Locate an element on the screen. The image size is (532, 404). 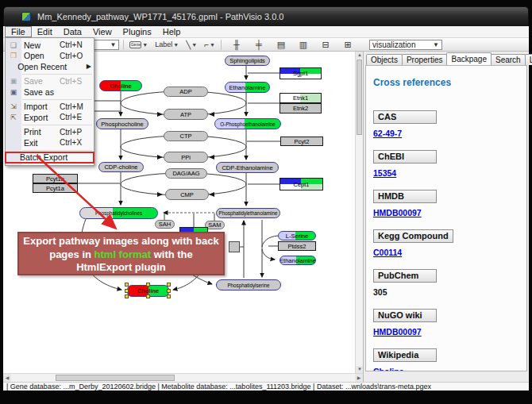
submenu-arrow-icon: ▶ is located at coordinates (89, 67).